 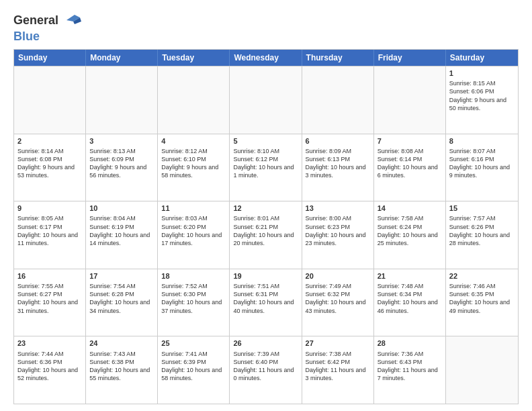 I want to click on calendar-cell-5-1: 23Sunrise: 7:44 AM Sunset: 6:36 PM Dayli…, so click(x=50, y=370).